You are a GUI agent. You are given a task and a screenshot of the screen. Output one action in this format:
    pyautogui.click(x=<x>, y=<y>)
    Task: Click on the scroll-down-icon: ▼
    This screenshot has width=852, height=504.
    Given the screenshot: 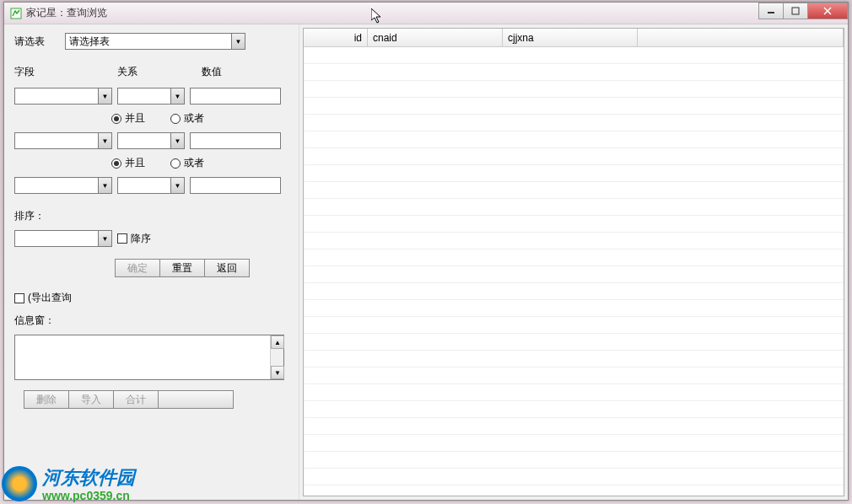 What is the action you would take?
    pyautogui.click(x=278, y=373)
    